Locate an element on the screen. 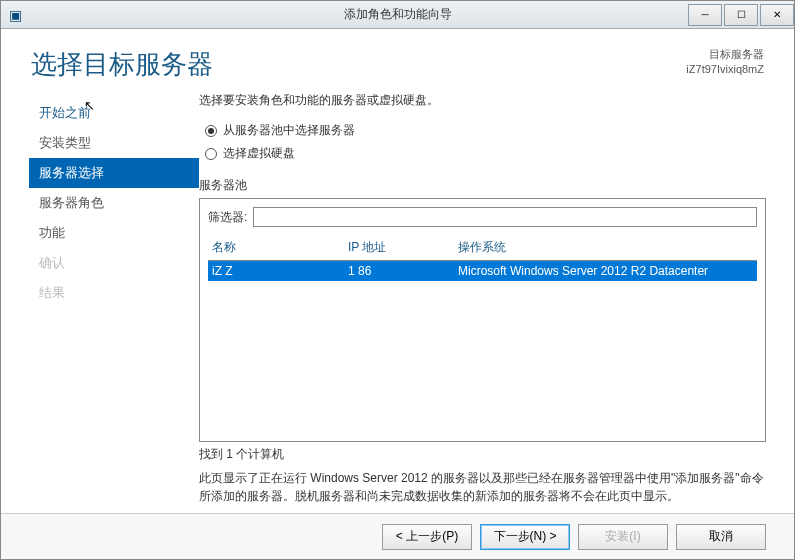 The height and width of the screenshot is (560, 795). sidebar-item-results: 结果 is located at coordinates (114, 293).